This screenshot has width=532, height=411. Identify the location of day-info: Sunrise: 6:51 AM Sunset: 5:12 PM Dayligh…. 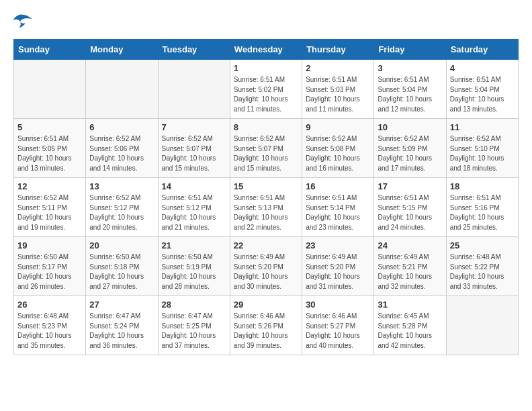
(194, 213).